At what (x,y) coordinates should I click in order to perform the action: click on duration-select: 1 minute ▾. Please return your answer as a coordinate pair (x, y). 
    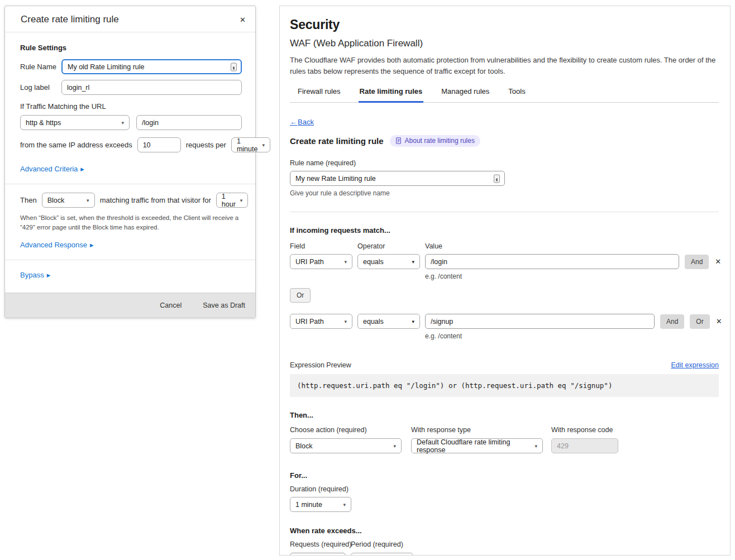
    Looking at the image, I should click on (321, 505).